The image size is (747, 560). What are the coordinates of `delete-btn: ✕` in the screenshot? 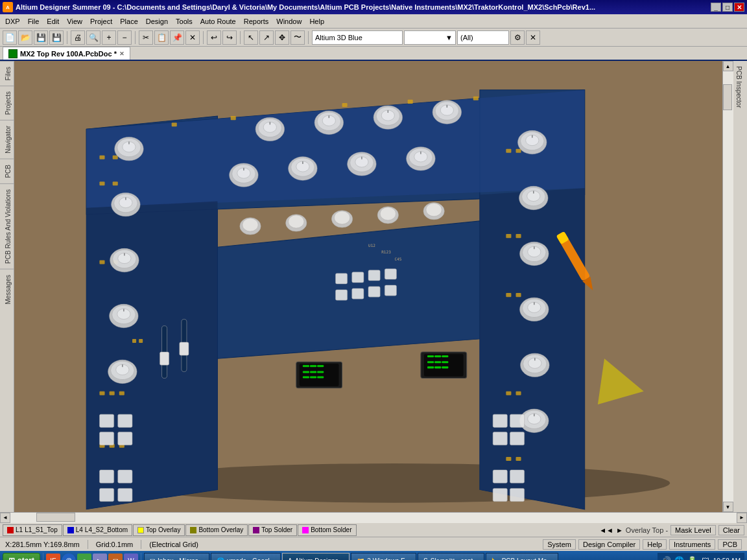 It's located at (193, 38).